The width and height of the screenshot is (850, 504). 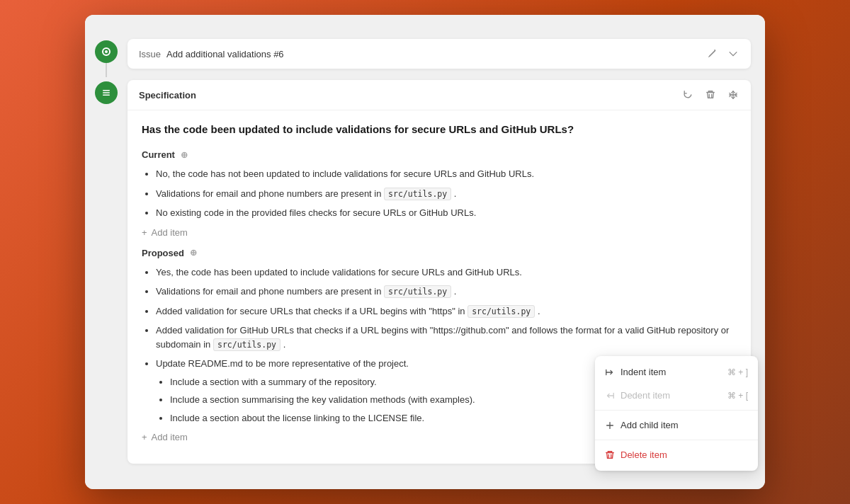 What do you see at coordinates (676, 425) in the screenshot?
I see `add-child-option: Add child item` at bounding box center [676, 425].